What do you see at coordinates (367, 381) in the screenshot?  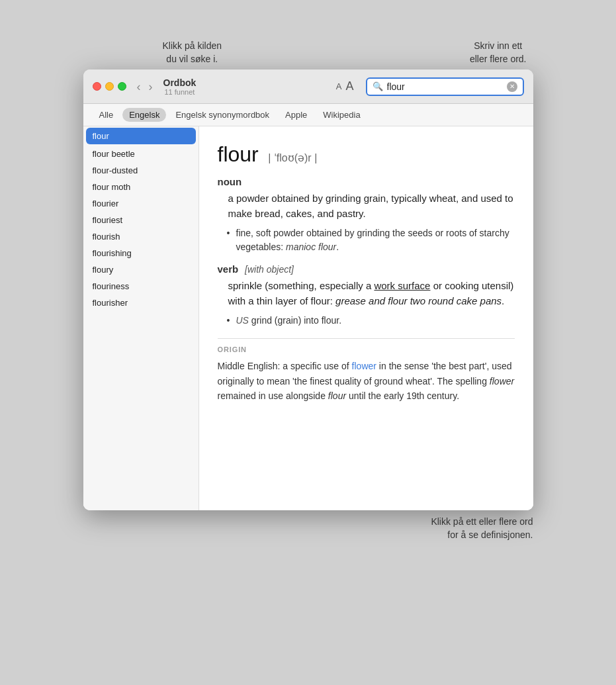 I see `origin-text: Middle English: a specific use of flower…` at bounding box center [367, 381].